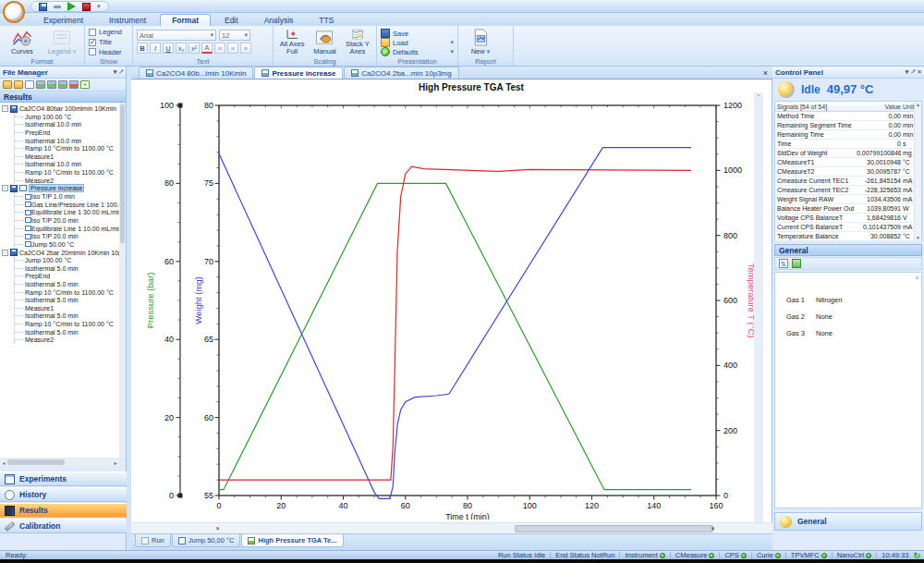 This screenshot has height=563, width=924. Describe the element at coordinates (358, 43) in the screenshot. I see `stack-y-axes-button: Stack Y Axes` at that location.